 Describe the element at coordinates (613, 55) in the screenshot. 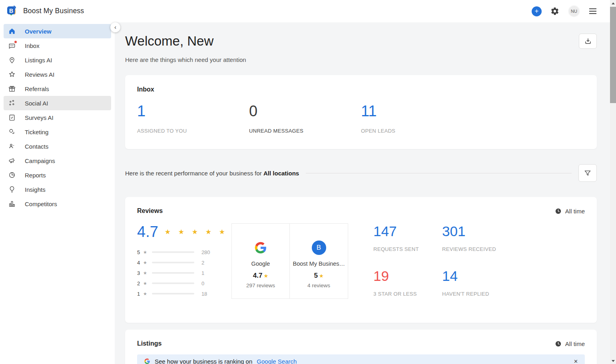

I see `scrollbar-thumb` at that location.